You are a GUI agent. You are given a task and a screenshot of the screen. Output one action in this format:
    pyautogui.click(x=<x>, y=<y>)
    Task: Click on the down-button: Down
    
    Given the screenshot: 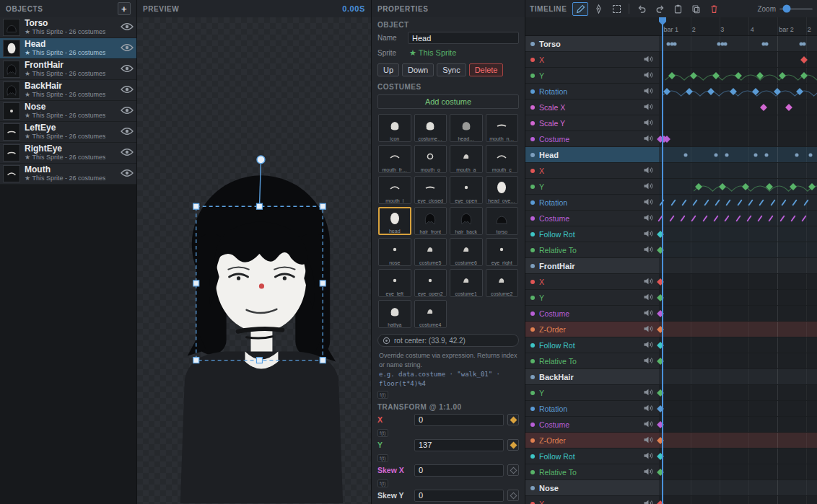 What is the action you would take?
    pyautogui.click(x=418, y=70)
    